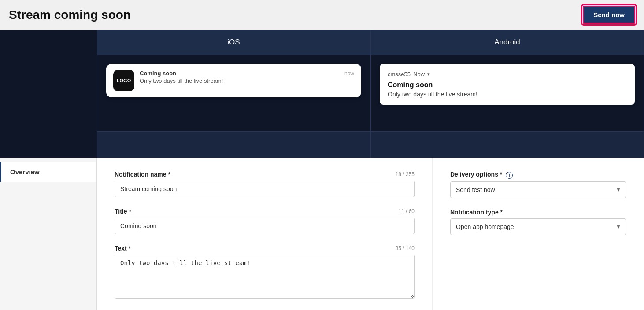 This screenshot has width=644, height=310. I want to click on text-counter: 35 / 140, so click(405, 248).